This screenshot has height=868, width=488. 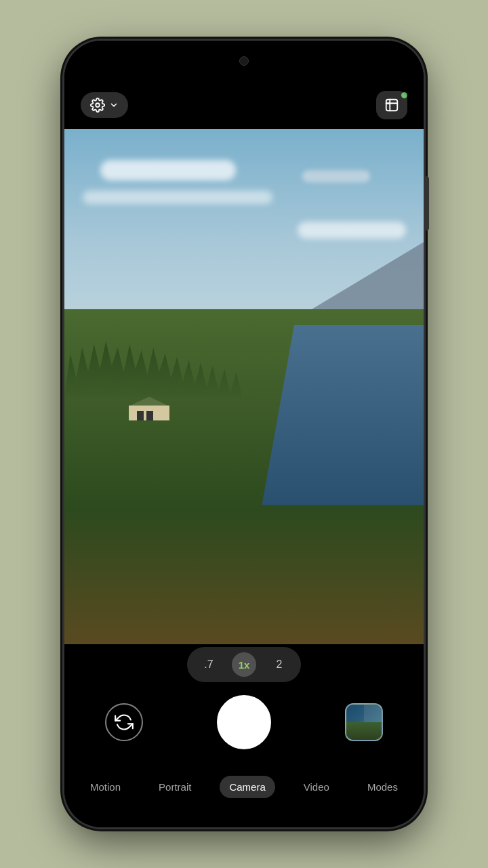 I want to click on zoom-1x: 1x, so click(x=244, y=665).